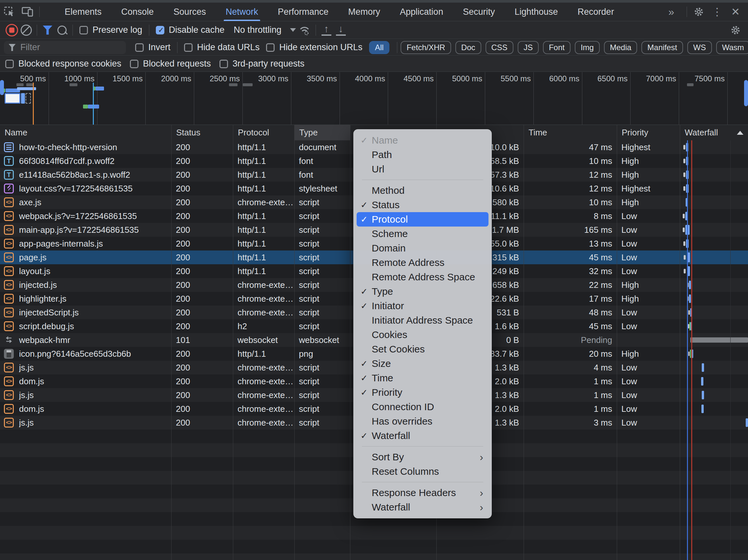  I want to click on preserve-log-box, so click(84, 30).